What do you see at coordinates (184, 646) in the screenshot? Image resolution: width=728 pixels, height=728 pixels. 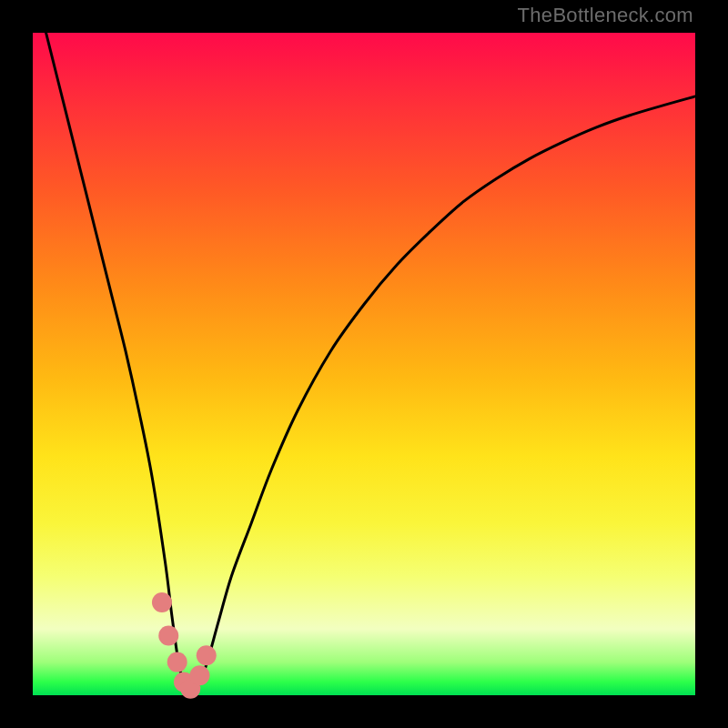 I see `marker-group` at bounding box center [184, 646].